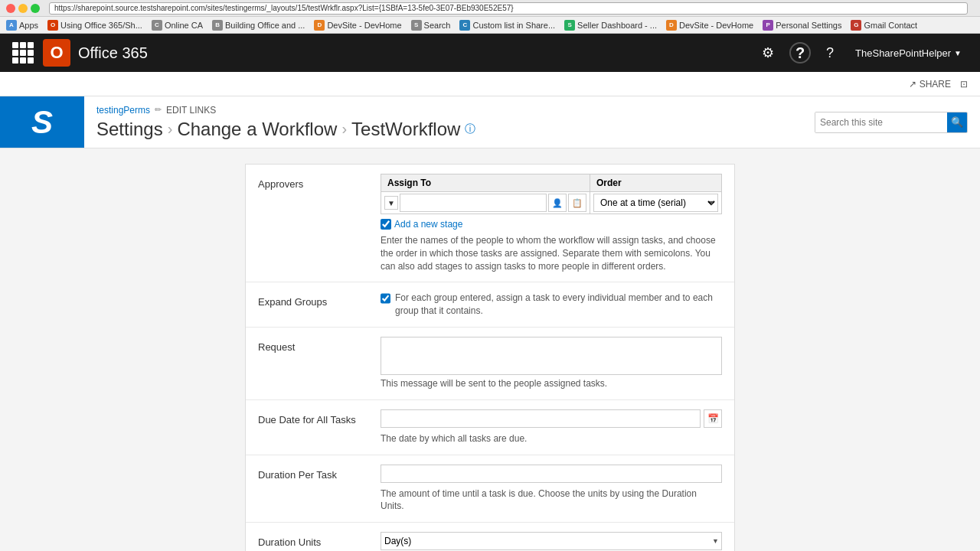  Describe the element at coordinates (714, 419) in the screenshot. I see `calendar-icon: 📅` at that location.